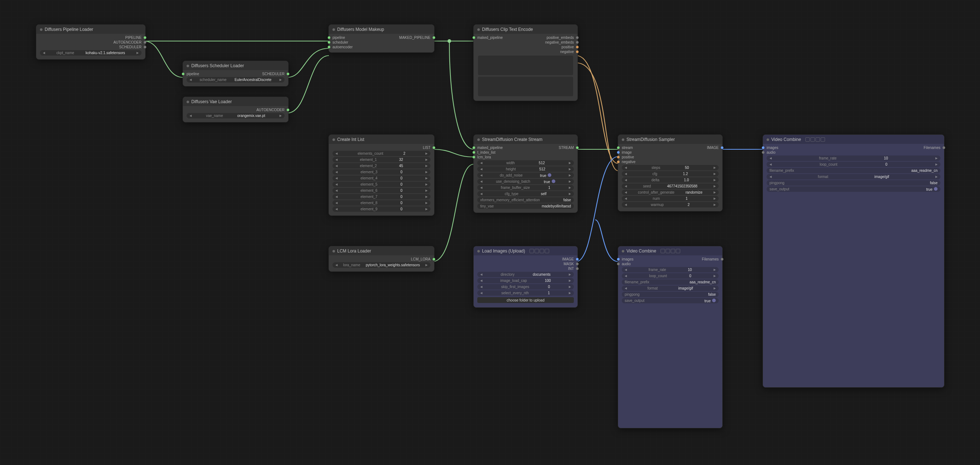  I want to click on node-vae-loader: Diffusers Vae Loader AUTOENCODER ◀vae_na…, so click(235, 110).